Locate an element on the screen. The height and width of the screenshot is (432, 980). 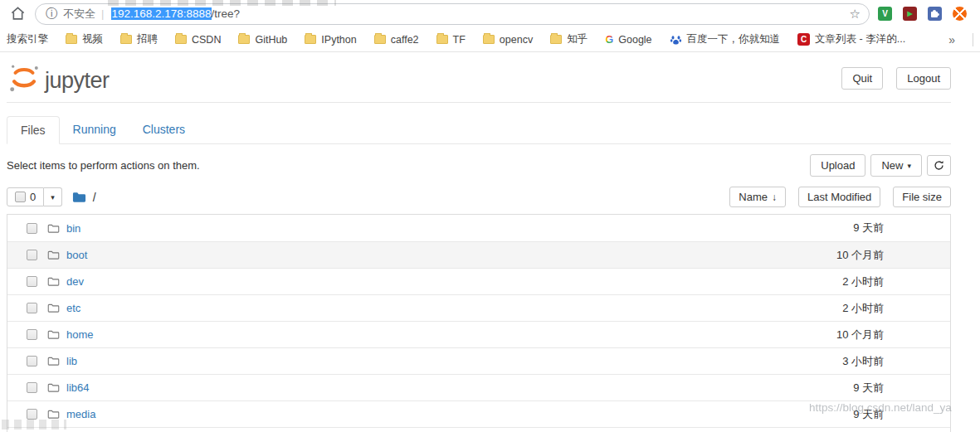
bookmark-item: opencv is located at coordinates (508, 40).